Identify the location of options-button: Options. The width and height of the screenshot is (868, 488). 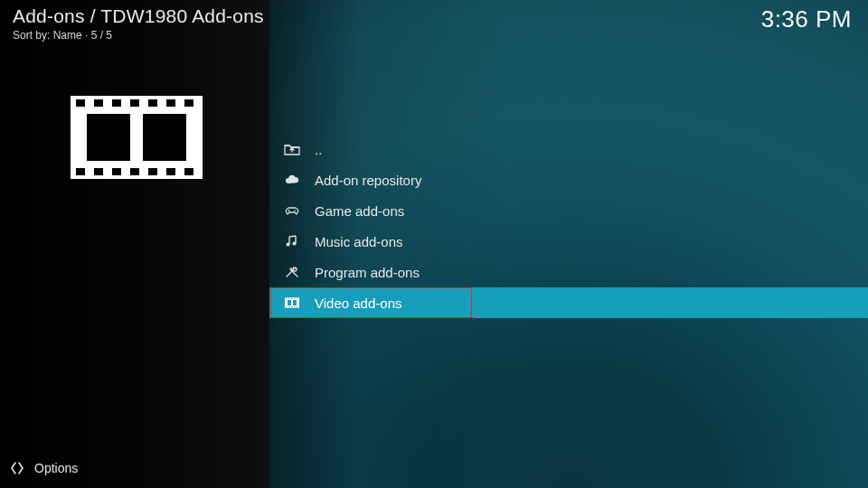
(43, 468).